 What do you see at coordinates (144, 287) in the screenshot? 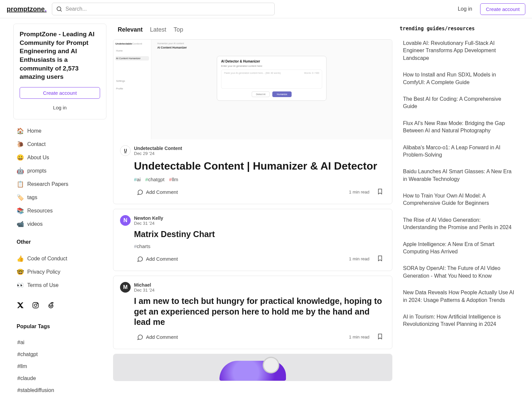
I see `post-meta-col: Michael Dec 31 '24` at bounding box center [144, 287].